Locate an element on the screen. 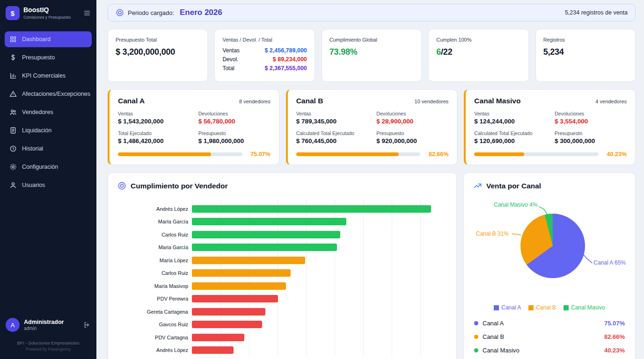  channel-title: Canal A is located at coordinates (131, 101).